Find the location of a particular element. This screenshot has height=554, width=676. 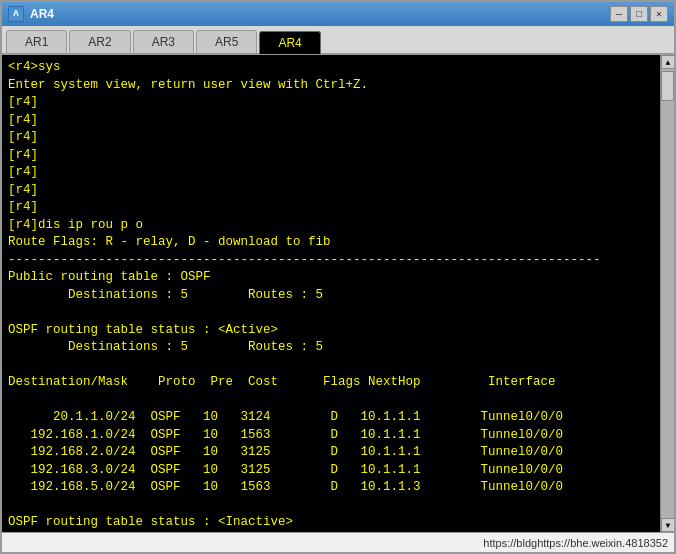

close-button: ✕ is located at coordinates (659, 14).